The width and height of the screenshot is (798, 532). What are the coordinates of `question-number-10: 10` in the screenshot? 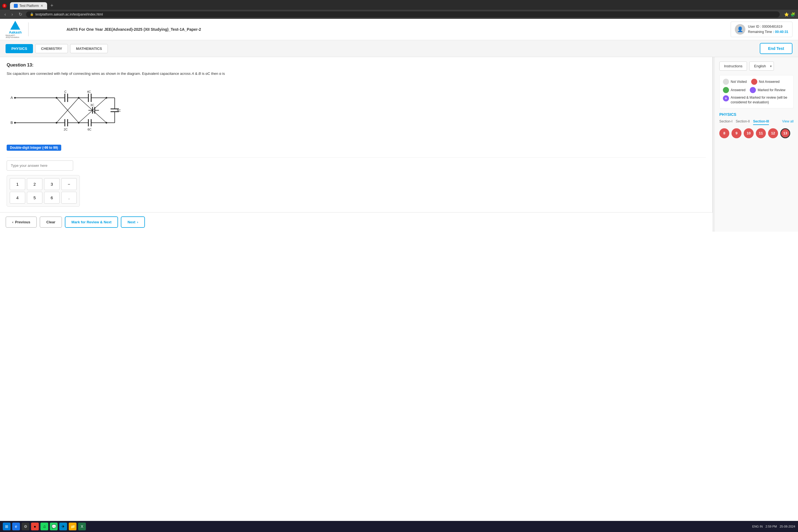 It's located at (748, 133).